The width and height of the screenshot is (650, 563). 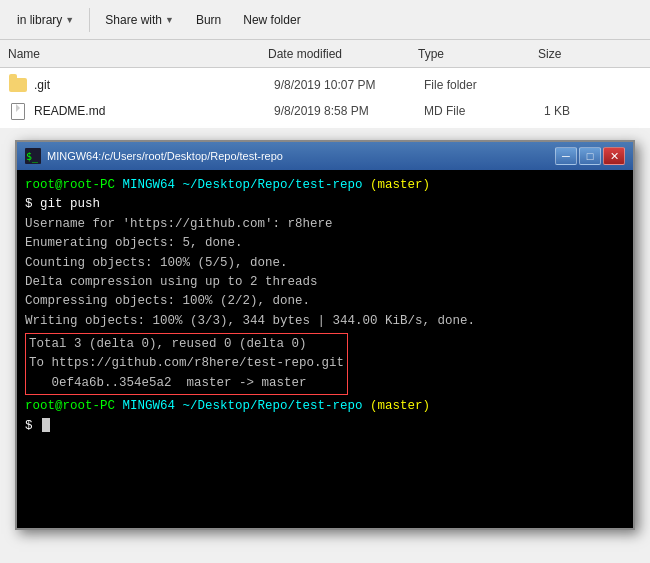 I want to click on highlight-line-3: 0ef4a6b..354e5a2 master -> master, so click(x=168, y=383).